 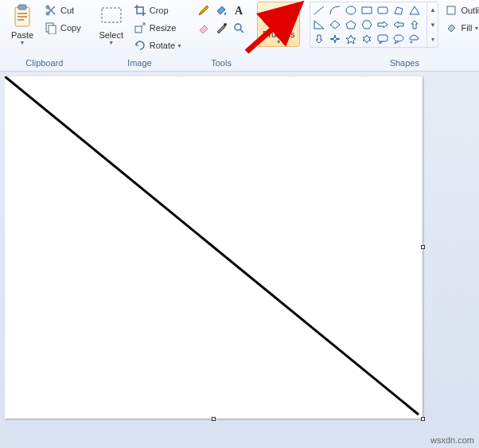 What do you see at coordinates (319, 25) in the screenshot?
I see `shape-right-triangle` at bounding box center [319, 25].